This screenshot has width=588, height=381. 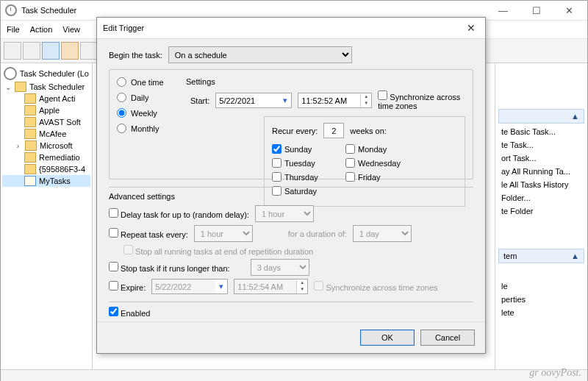 What do you see at coordinates (49, 110) in the screenshot?
I see `tree-item: Apple` at bounding box center [49, 110].